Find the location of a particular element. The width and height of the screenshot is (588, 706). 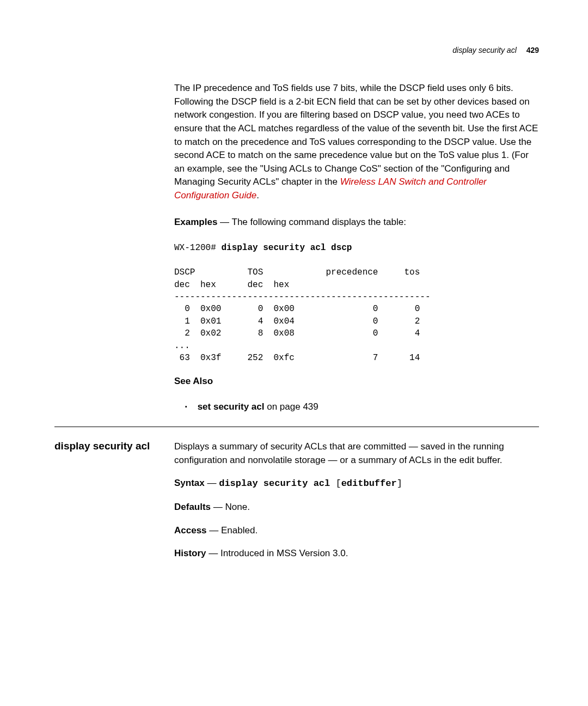

examples-text: — The following command displays the tab… is located at coordinates (311, 222).